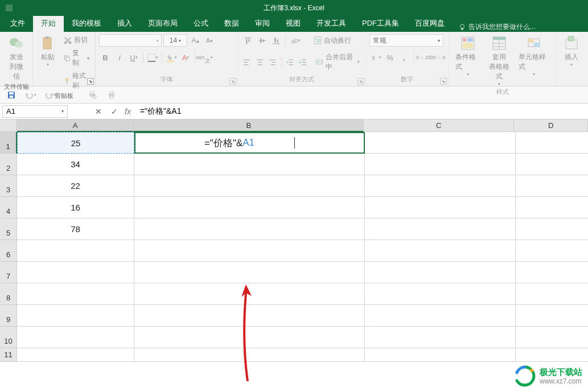 The image size is (588, 392). I want to click on tab-formulas: 公式, so click(201, 23).